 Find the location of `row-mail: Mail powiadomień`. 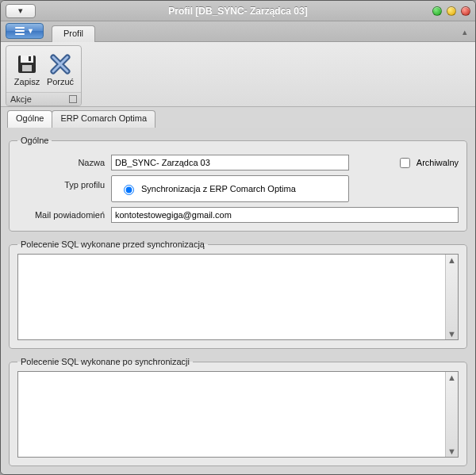

row-mail: Mail powiadomień is located at coordinates (238, 215).